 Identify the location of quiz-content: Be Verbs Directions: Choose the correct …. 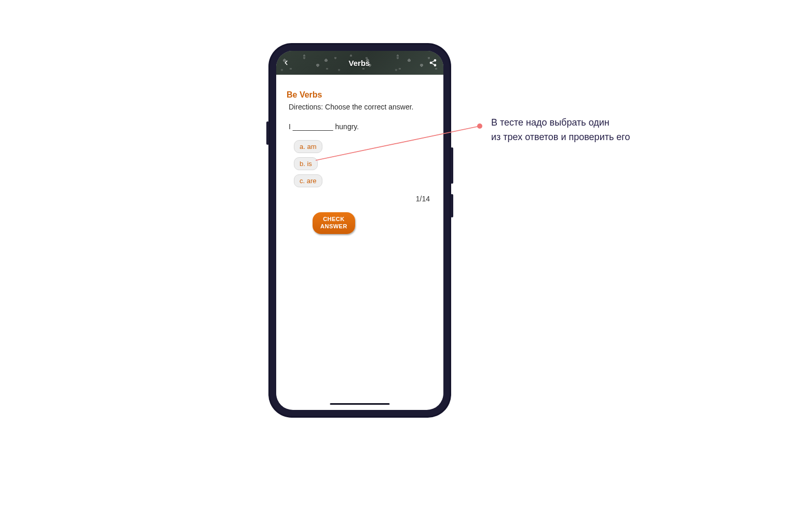
(360, 158).